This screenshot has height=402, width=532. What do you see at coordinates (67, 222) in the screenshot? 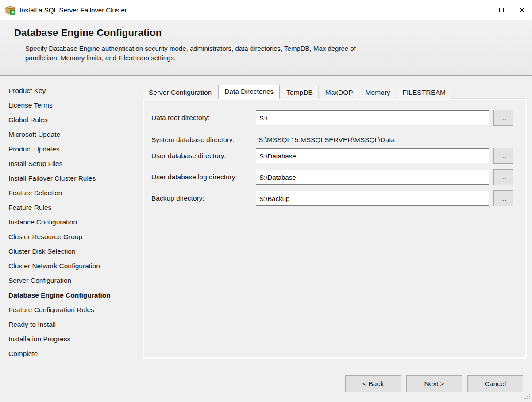
I see `sidebar-item-instance-configuration: Instance Configuration` at bounding box center [67, 222].